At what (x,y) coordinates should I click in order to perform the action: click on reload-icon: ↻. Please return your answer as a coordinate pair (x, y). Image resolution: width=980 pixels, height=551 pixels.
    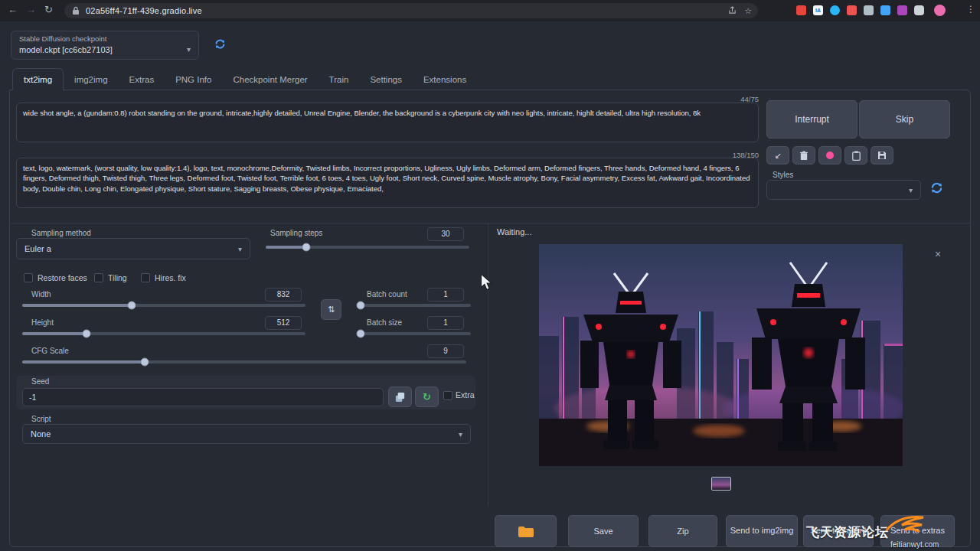
    Looking at the image, I should click on (49, 9).